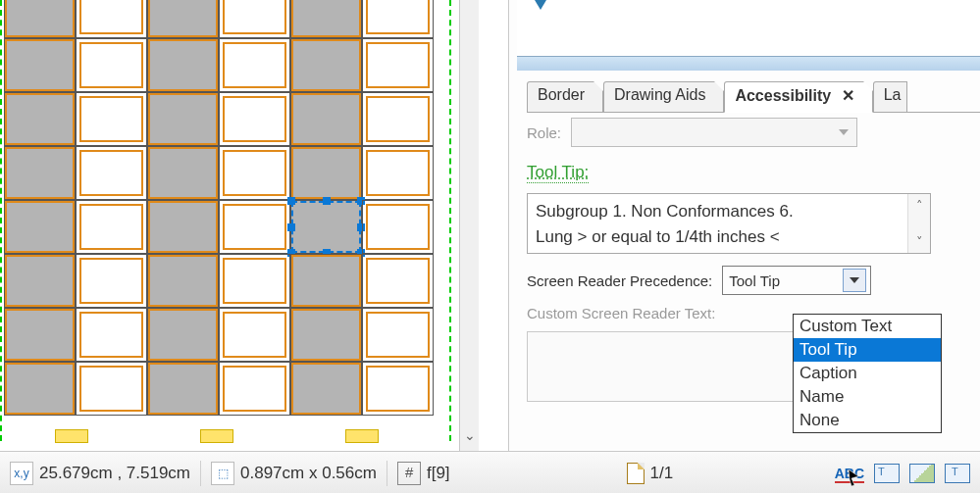  Describe the element at coordinates (663, 96) in the screenshot. I see `tab-drawing-aids: Drawing Aids` at that location.